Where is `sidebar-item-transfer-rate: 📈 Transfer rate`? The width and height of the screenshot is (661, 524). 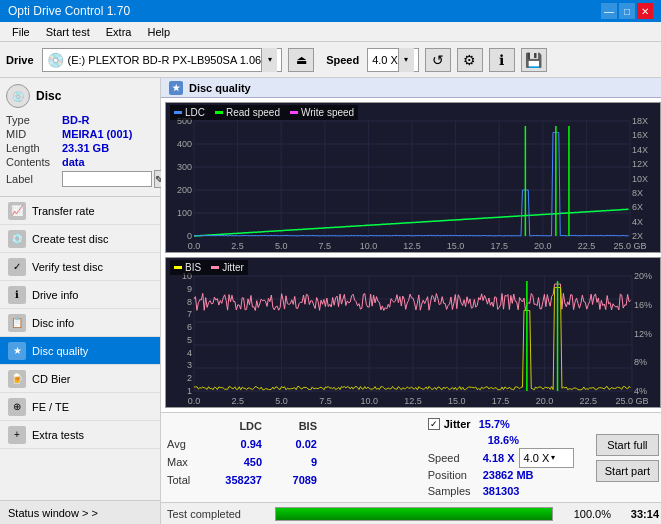
sidebar-item-transfer-rate: 📈 Transfer rate is located at coordinates (80, 211).